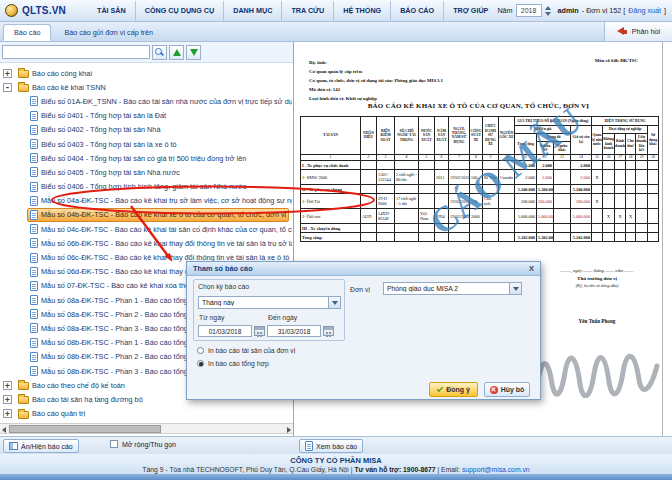 The height and width of the screenshot is (480, 672). I want to click on menu-item: TÀI SẢN, so click(112, 11).